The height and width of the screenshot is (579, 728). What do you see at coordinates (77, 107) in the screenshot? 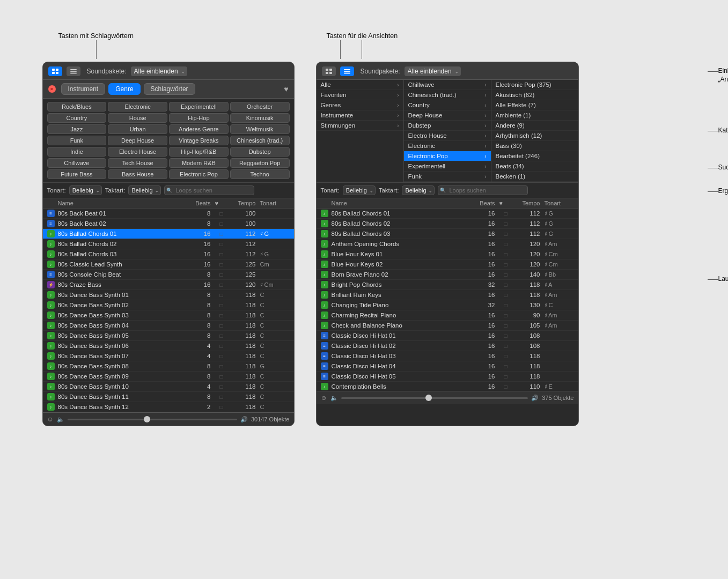
I see `genre-tag-rock/blues: Rock/Blues` at bounding box center [77, 107].